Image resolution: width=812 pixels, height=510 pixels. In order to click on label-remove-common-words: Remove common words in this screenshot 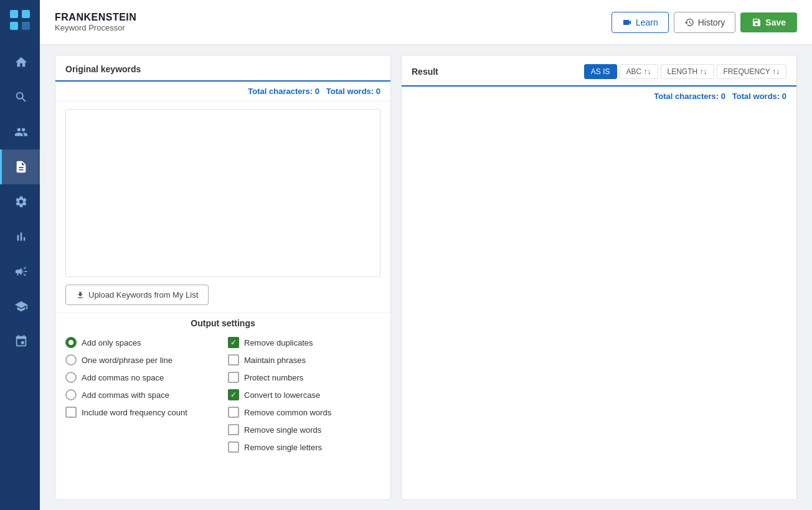, I will do `click(288, 412)`.